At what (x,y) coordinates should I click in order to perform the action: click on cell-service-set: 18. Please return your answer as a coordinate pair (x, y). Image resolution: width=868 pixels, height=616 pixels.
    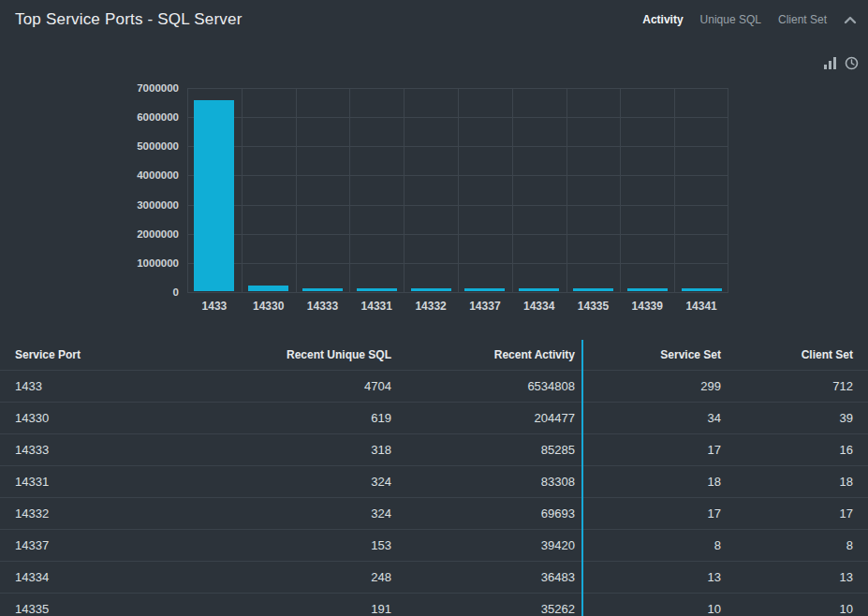
    Looking at the image, I should click on (663, 482).